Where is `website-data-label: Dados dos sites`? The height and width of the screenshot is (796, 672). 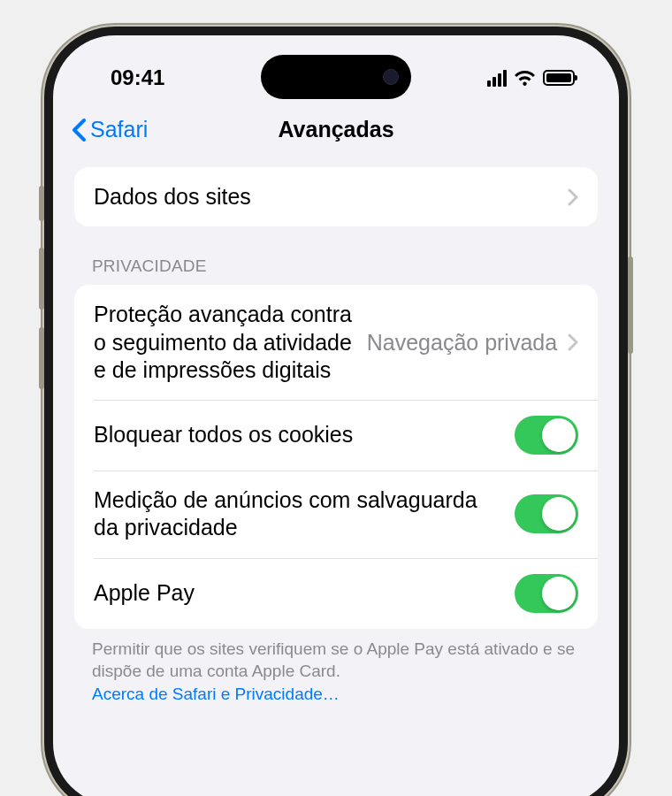
website-data-label: Dados dos sites is located at coordinates (326, 196).